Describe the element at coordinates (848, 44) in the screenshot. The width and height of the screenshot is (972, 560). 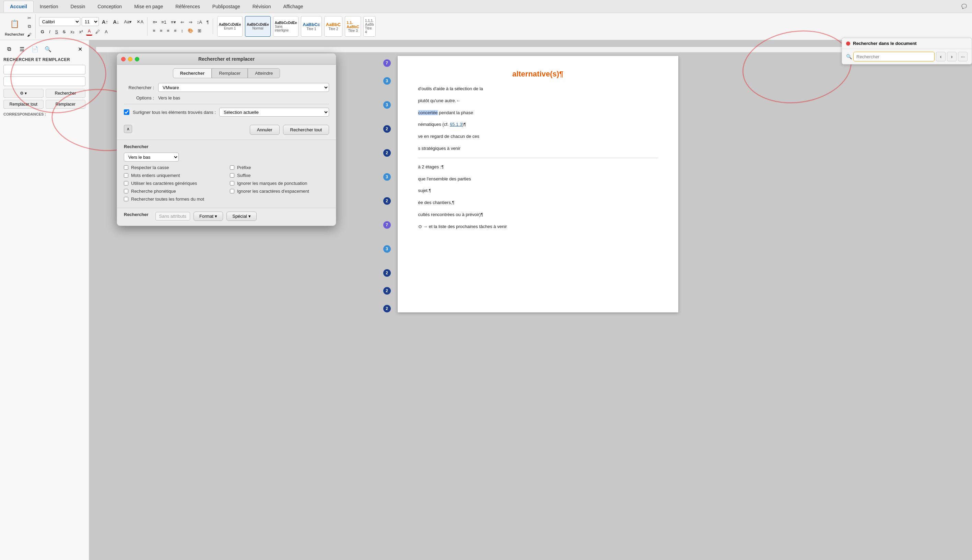
I see `rsp-close-dot` at that location.